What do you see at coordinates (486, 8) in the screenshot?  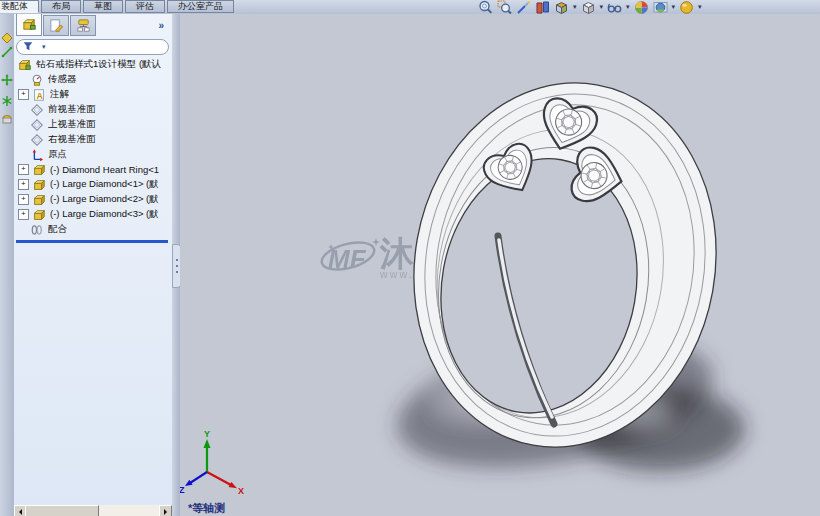 I see `zoom-to-fit-icon` at bounding box center [486, 8].